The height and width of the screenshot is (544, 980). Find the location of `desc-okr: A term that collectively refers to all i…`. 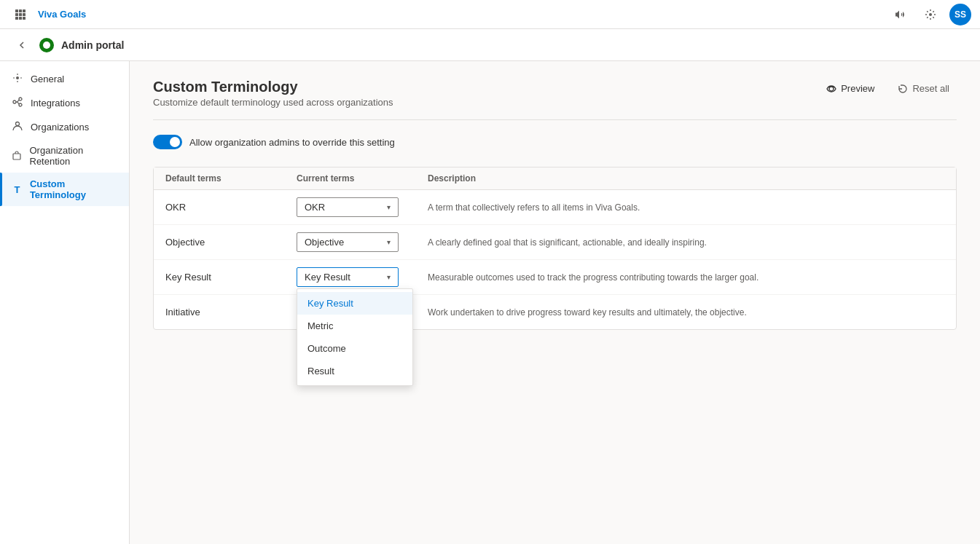

desc-okr: A term that collectively refers to all i… is located at coordinates (686, 208).